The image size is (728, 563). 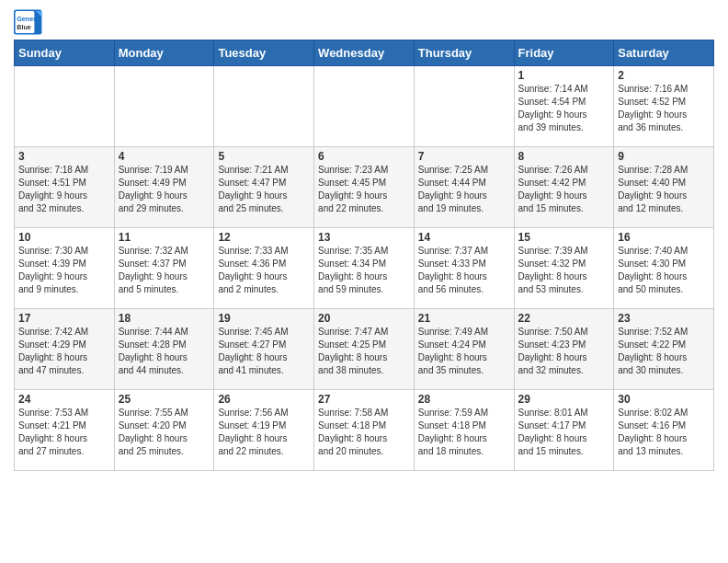 I want to click on day-cell: 12Sunrise: 7:33 AM Sunset: 4:36 PM Dayli…, so click(x=265, y=269).